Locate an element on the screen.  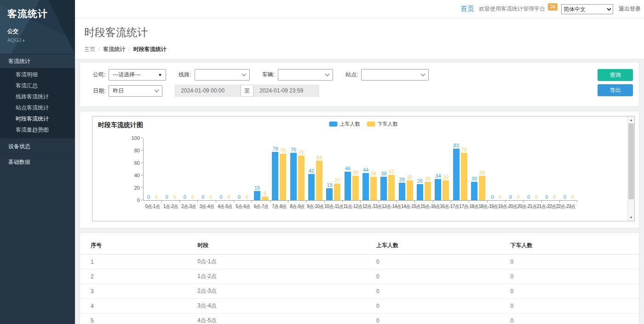
line-select is located at coordinates (222, 75).